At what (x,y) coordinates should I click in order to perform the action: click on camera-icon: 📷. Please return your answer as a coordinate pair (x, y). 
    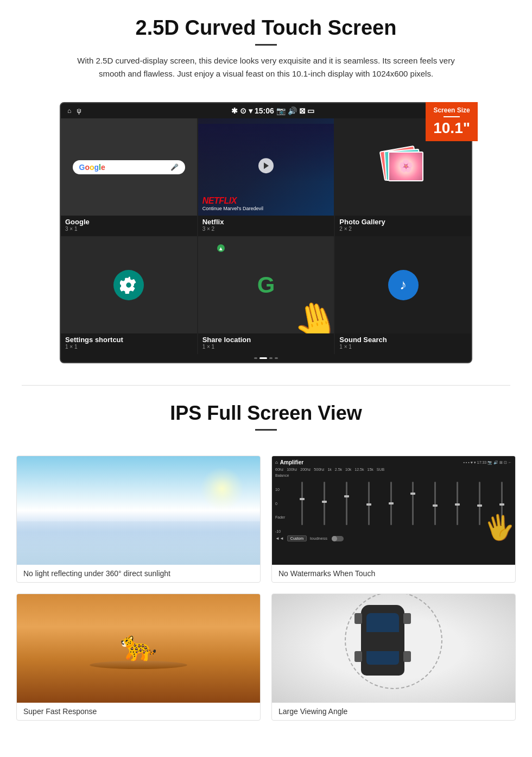
    Looking at the image, I should click on (281, 111).